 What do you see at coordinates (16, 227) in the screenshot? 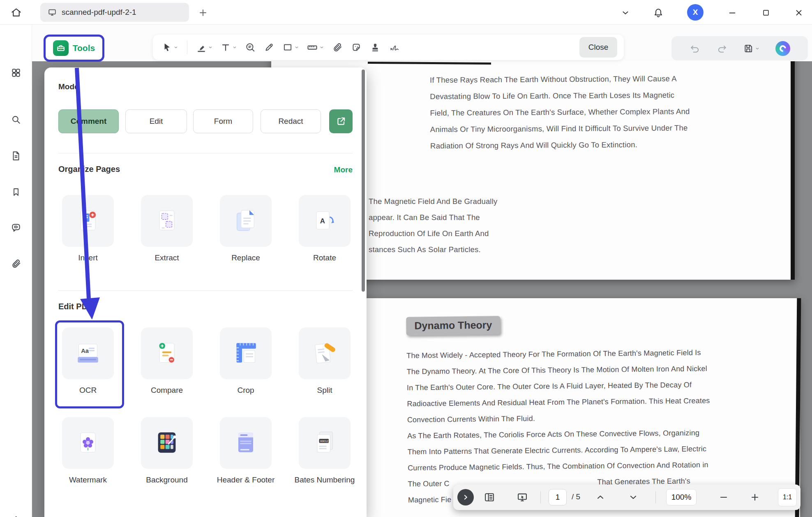
I see `sidebar-item-comments` at bounding box center [16, 227].